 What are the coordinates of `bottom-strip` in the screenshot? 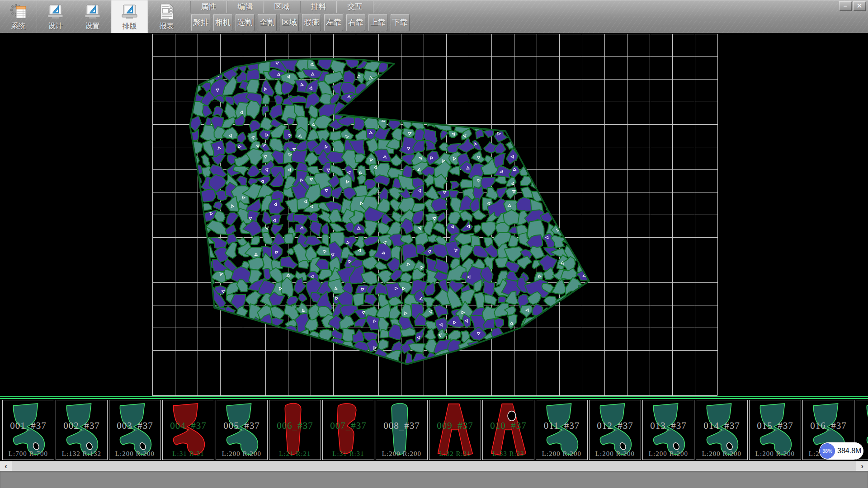 It's located at (434, 479).